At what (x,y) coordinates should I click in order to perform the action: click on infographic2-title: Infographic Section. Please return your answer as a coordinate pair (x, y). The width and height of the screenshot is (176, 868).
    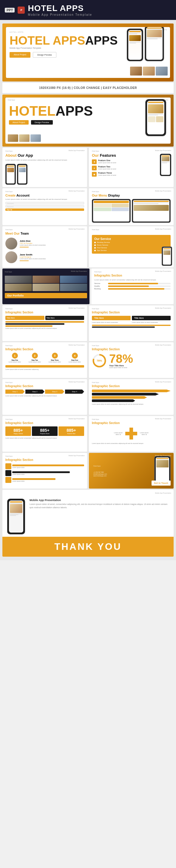
    Looking at the image, I should click on (45, 312).